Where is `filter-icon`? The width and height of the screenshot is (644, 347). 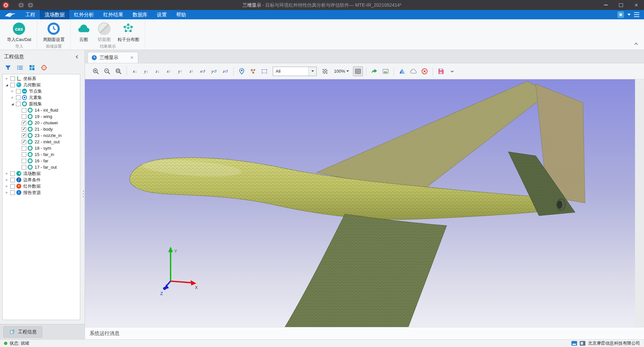 filter-icon is located at coordinates (8, 68).